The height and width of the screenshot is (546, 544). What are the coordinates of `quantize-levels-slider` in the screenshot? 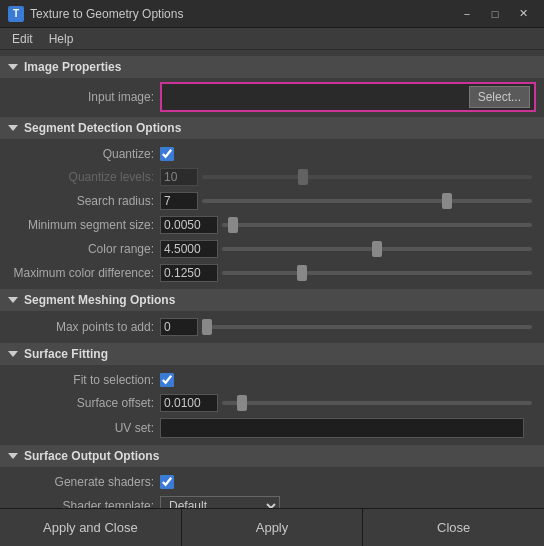 It's located at (367, 177).